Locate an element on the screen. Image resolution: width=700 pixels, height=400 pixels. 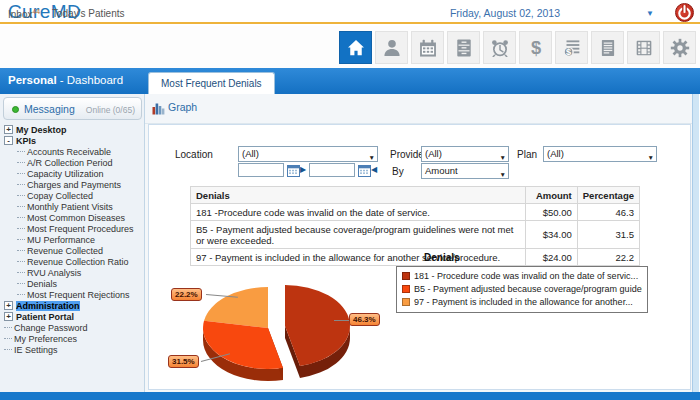
sidebar-item-revenue-collection-ratio: Revenue Collection Ratio is located at coordinates (74, 262).